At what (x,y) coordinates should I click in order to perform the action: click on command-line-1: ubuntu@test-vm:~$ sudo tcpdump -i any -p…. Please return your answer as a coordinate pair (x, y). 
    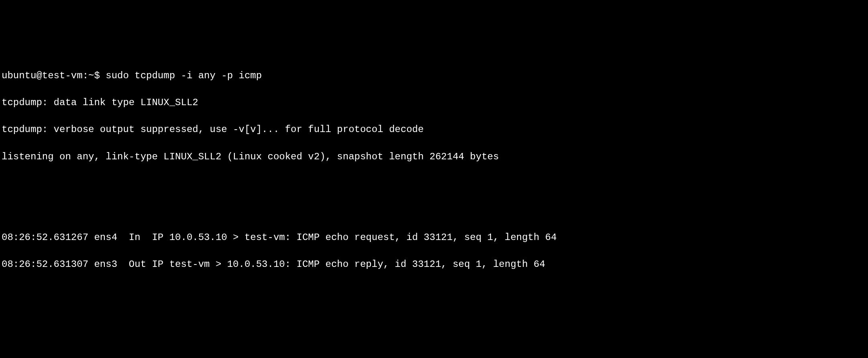
    Looking at the image, I should click on (434, 76).